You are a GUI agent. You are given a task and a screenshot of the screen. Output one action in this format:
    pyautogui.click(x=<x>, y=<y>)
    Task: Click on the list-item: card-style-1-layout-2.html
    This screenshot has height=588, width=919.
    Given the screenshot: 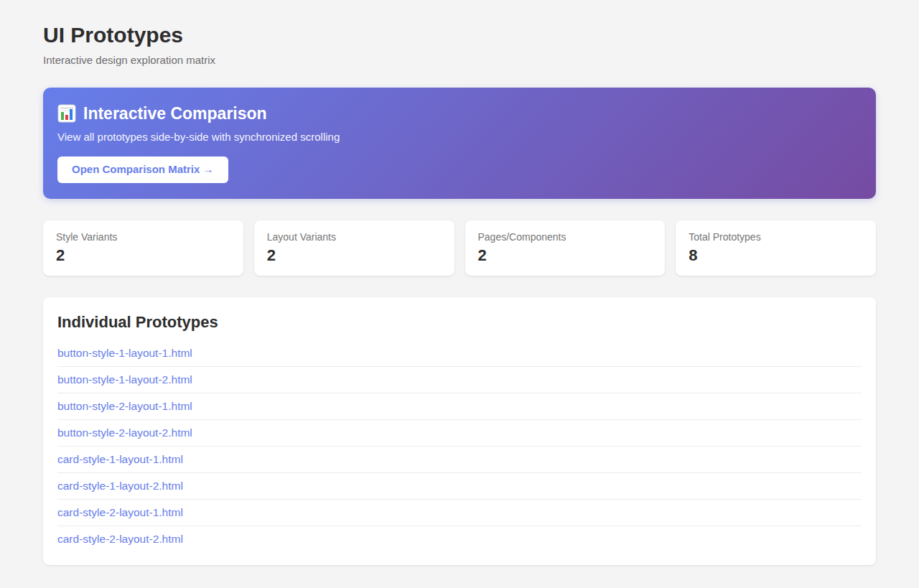 What is the action you would take?
    pyautogui.click(x=460, y=487)
    